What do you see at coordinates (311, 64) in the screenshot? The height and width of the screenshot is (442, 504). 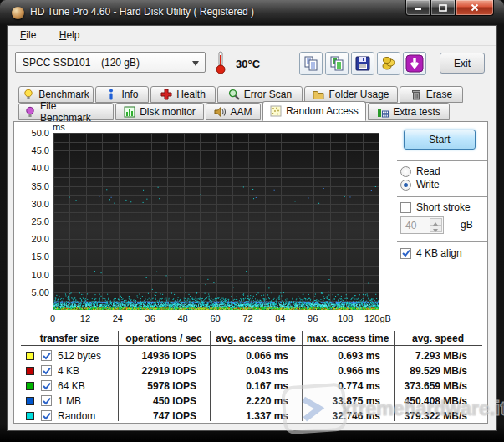 I see `copy-text-button` at bounding box center [311, 64].